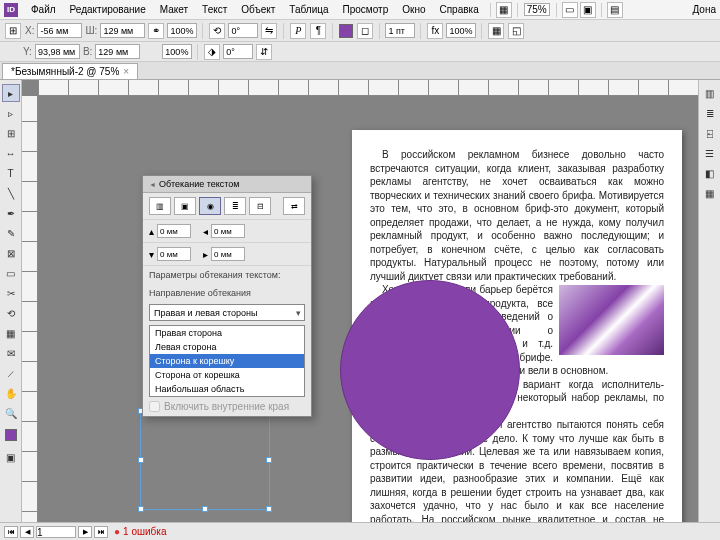 This screenshot has height=540, width=720. I want to click on prev-page-button: ◀, so click(27, 532).